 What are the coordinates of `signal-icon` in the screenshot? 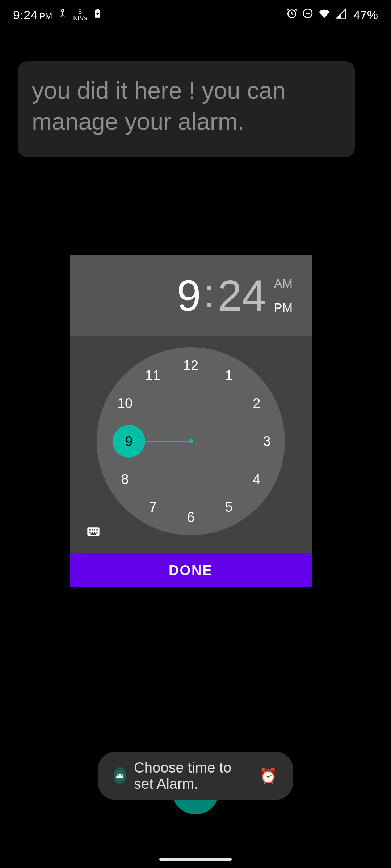 It's located at (341, 15).